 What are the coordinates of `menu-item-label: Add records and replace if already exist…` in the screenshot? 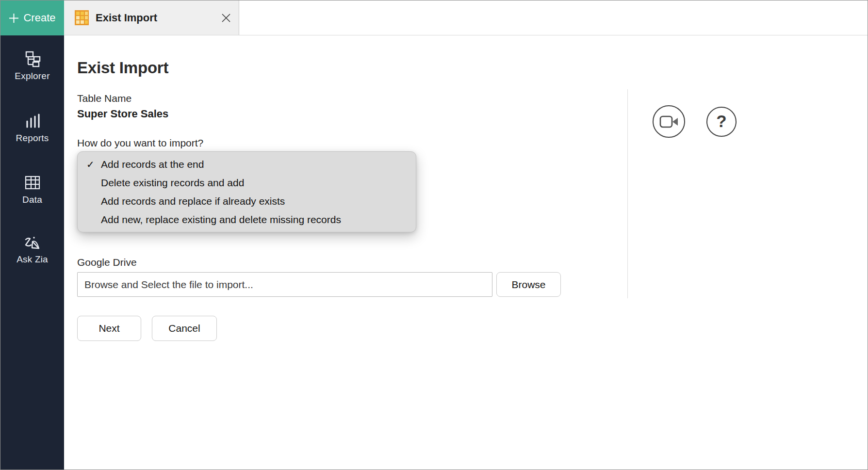 It's located at (193, 201).